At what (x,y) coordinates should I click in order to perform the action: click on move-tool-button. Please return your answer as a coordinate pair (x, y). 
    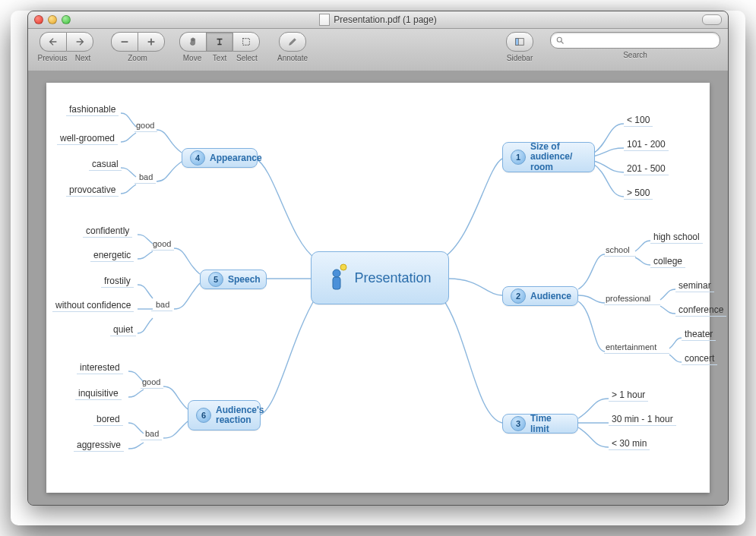
    Looking at the image, I should click on (193, 42).